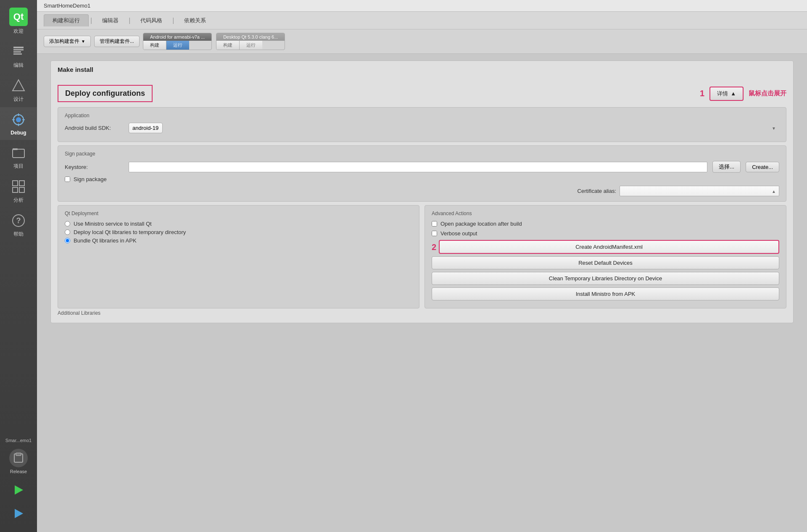 This screenshot has height=532, width=807. I want to click on project-icon, so click(18, 153).